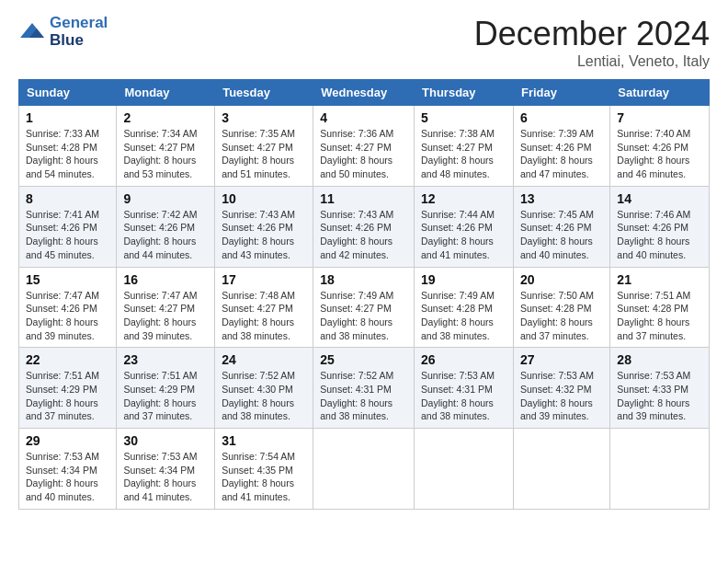  I want to click on day-number: 4, so click(364, 118).